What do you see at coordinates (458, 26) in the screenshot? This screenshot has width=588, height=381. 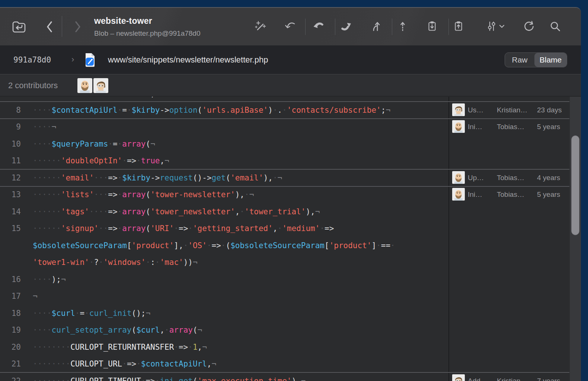 I see `stash-apply-button` at bounding box center [458, 26].